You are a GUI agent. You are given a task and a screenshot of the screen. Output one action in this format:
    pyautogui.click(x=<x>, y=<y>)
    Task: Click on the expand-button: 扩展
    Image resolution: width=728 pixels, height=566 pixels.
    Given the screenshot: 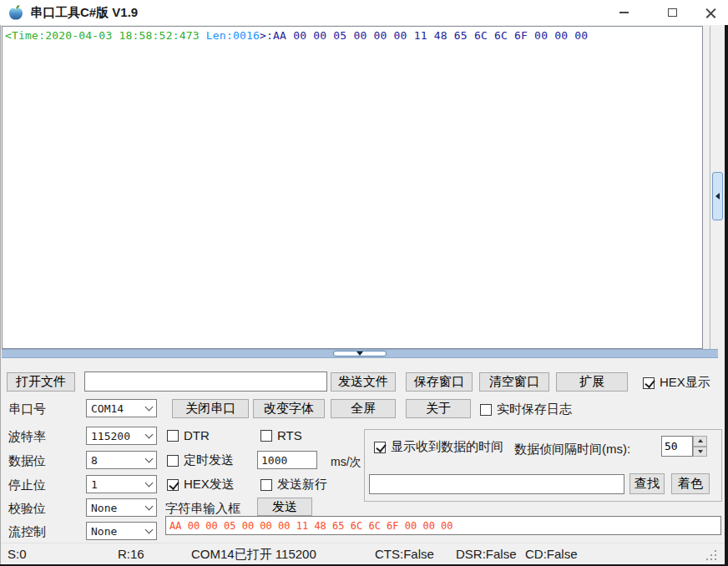 What is the action you would take?
    pyautogui.click(x=592, y=382)
    